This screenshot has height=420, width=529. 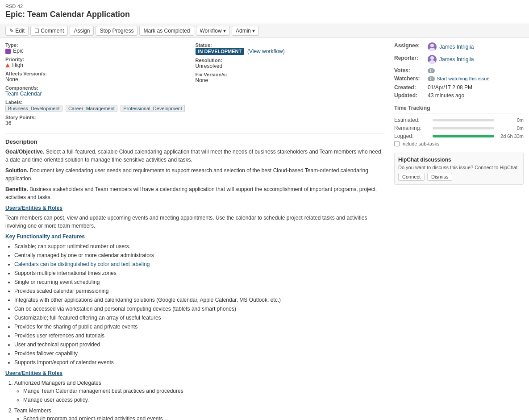 I want to click on hipchat-title: HipChat discussions, so click(x=459, y=160).